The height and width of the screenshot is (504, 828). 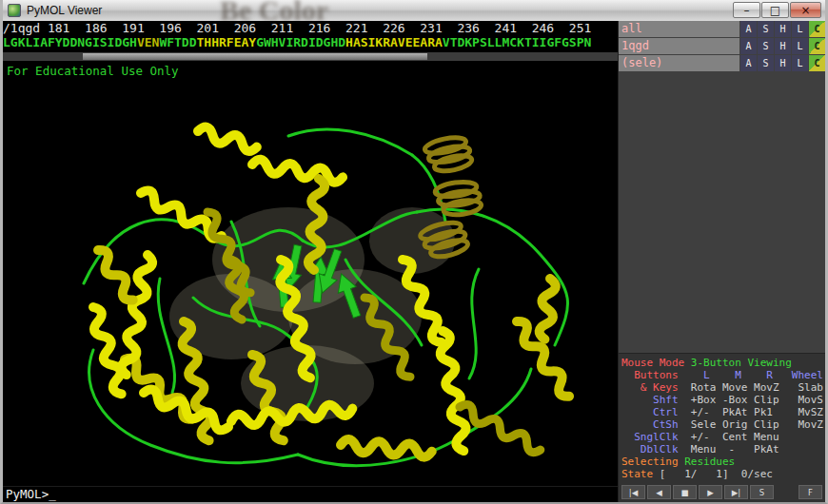 What do you see at coordinates (52, 494) in the screenshot?
I see `command-cursor: _` at bounding box center [52, 494].